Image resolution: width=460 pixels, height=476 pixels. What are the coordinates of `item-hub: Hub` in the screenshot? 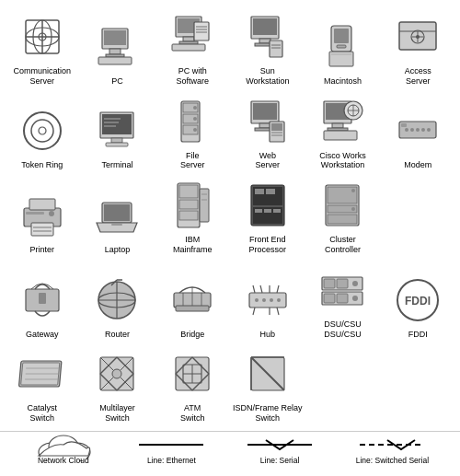 It's located at (268, 301).